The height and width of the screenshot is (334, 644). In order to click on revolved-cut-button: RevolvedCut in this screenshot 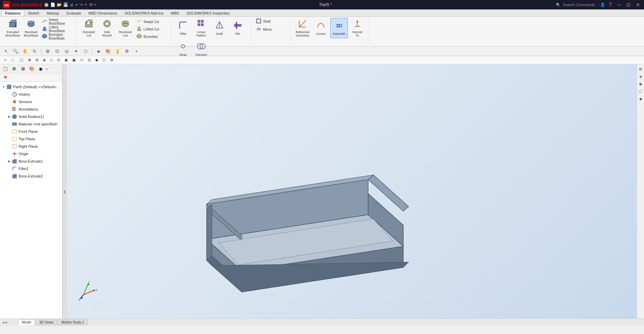, I will do `click(125, 28)`.